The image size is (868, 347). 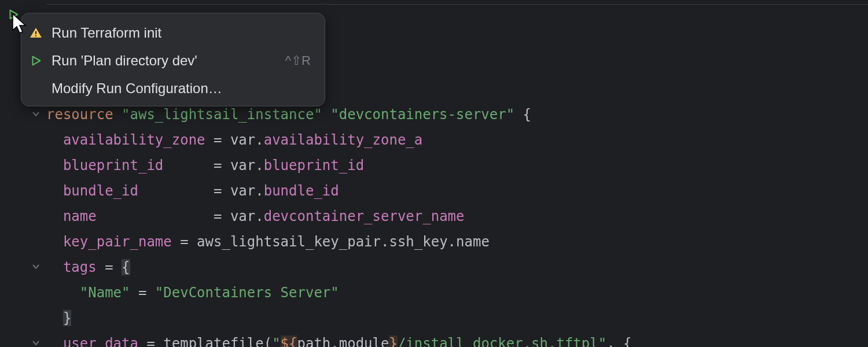 What do you see at coordinates (619, 341) in the screenshot?
I see `token-pn: , {` at bounding box center [619, 341].